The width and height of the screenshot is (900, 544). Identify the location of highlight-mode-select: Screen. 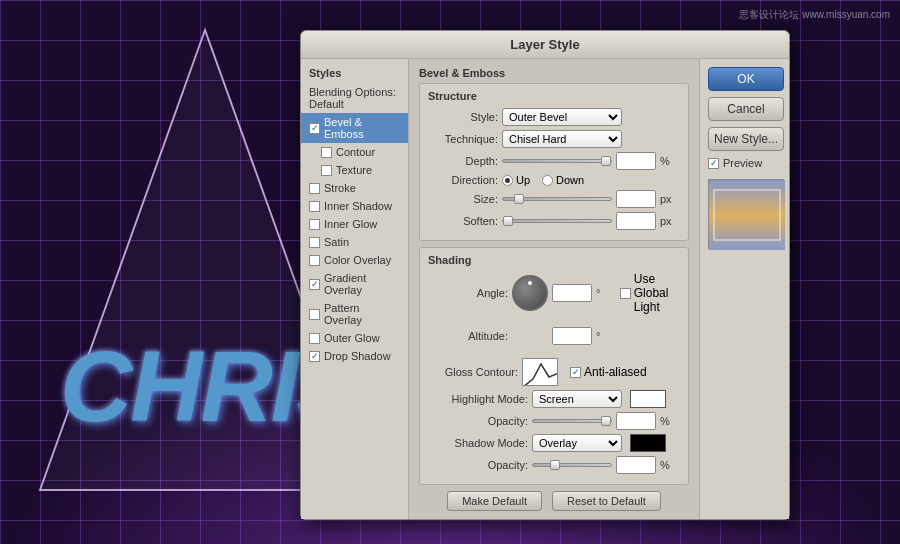
(577, 399).